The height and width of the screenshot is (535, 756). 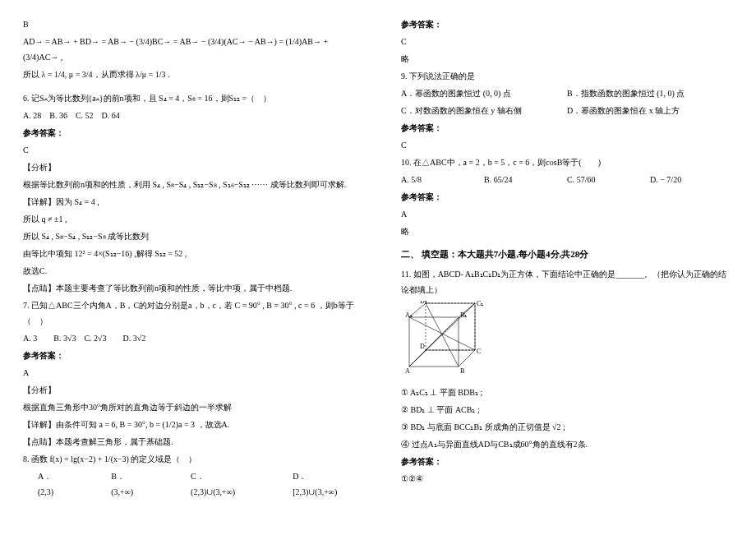 What do you see at coordinates (608, 179) in the screenshot?
I see `q10-choice-c: C. 57/60` at bounding box center [608, 179].